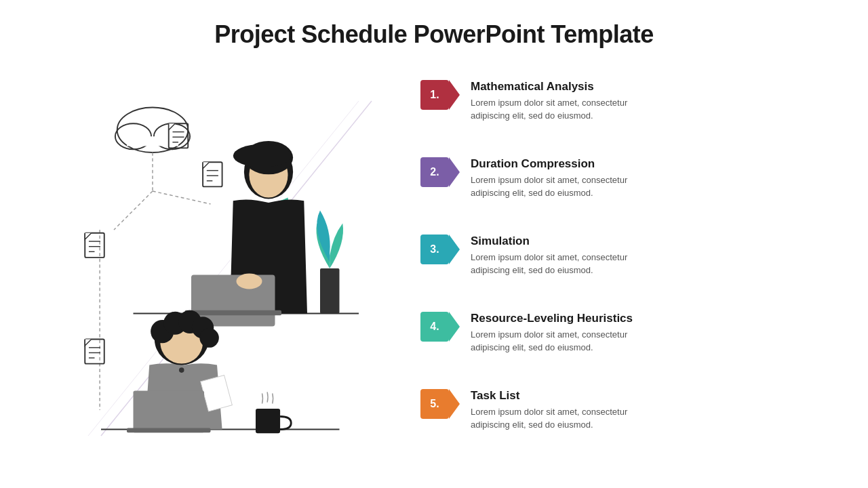 Image resolution: width=868 pixels, height=488 pixels. I want to click on badge-wrapper-2: 2., so click(440, 172).